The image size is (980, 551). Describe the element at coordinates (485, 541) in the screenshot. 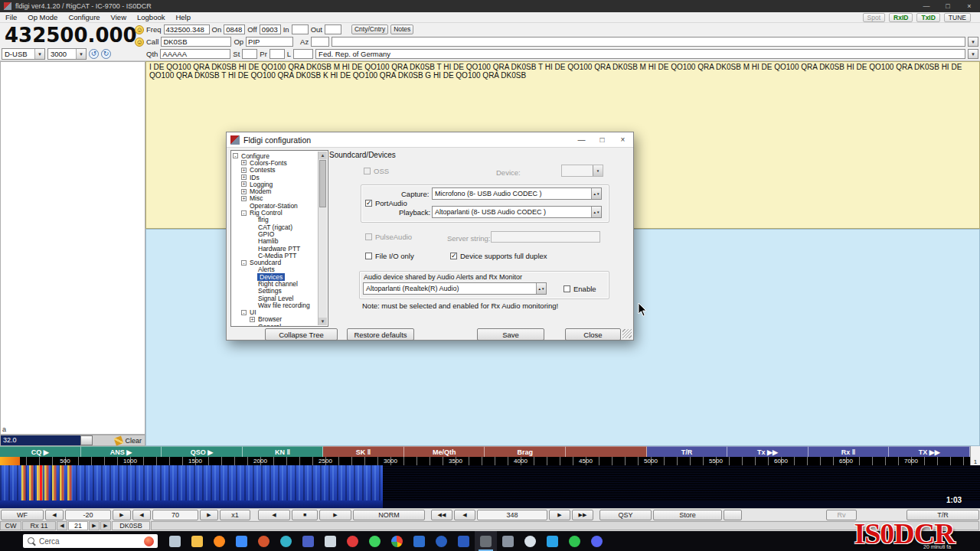

I see `fldigi-taskbar-icon` at that location.